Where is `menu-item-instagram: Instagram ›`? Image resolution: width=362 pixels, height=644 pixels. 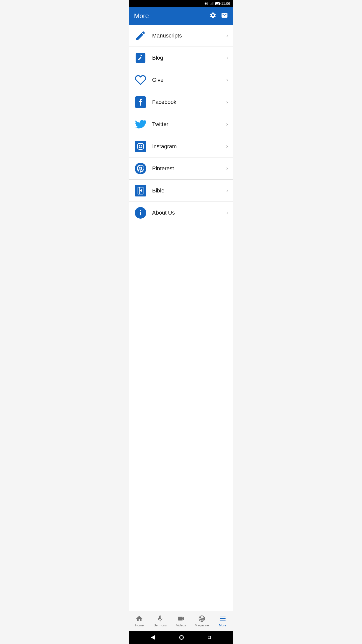
menu-item-instagram: Instagram › is located at coordinates (181, 146).